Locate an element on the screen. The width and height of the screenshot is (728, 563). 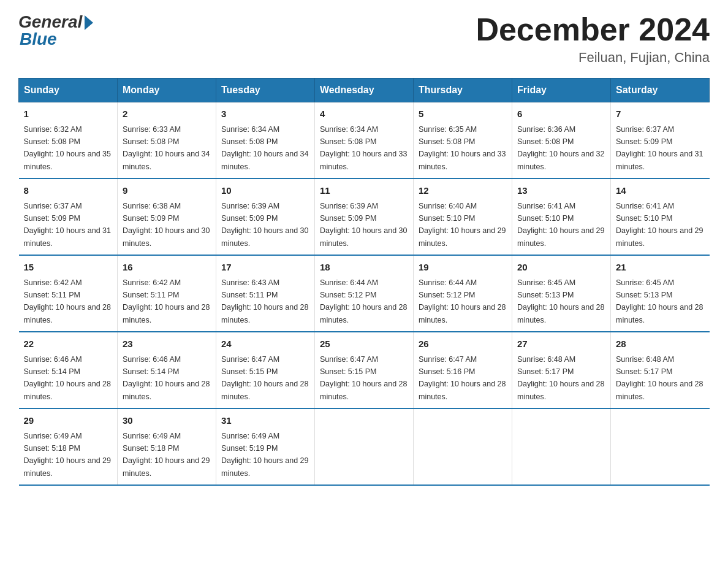
location-subtitle: Feiluan, Fujian, China is located at coordinates (593, 58).